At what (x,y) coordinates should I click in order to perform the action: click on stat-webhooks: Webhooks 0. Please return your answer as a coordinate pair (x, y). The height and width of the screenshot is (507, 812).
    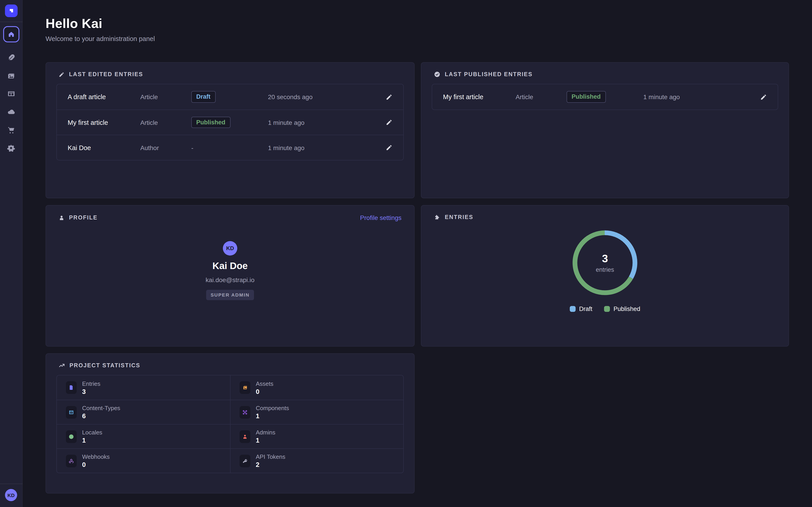
    Looking at the image, I should click on (144, 461).